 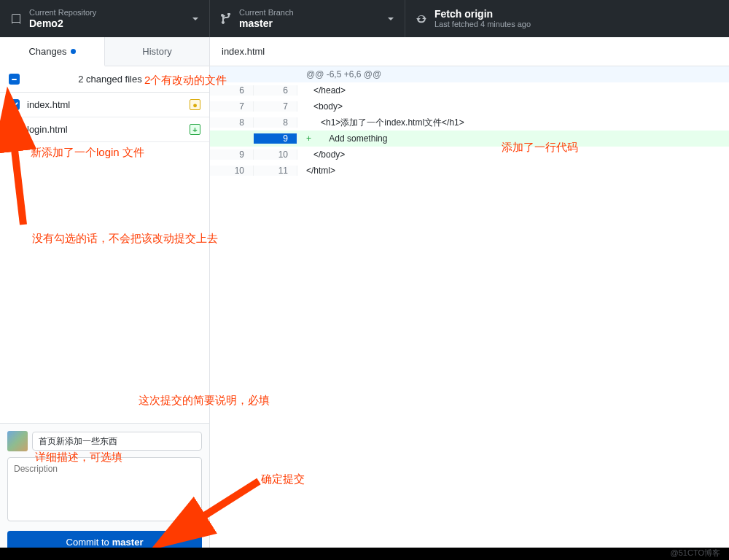 What do you see at coordinates (195, 130) in the screenshot?
I see `status-added-icon: +` at bounding box center [195, 130].